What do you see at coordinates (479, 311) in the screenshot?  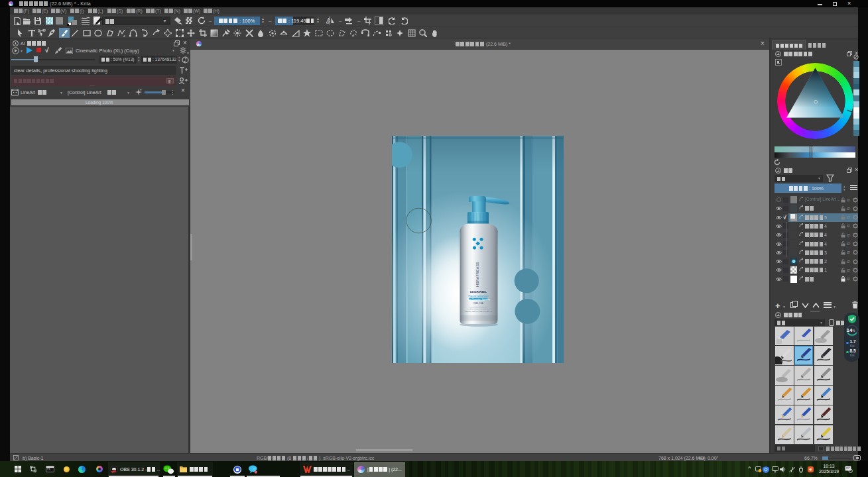 I see `svg-text: FORMULATED WITH OCEAN MINERALS` at bounding box center [479, 311].